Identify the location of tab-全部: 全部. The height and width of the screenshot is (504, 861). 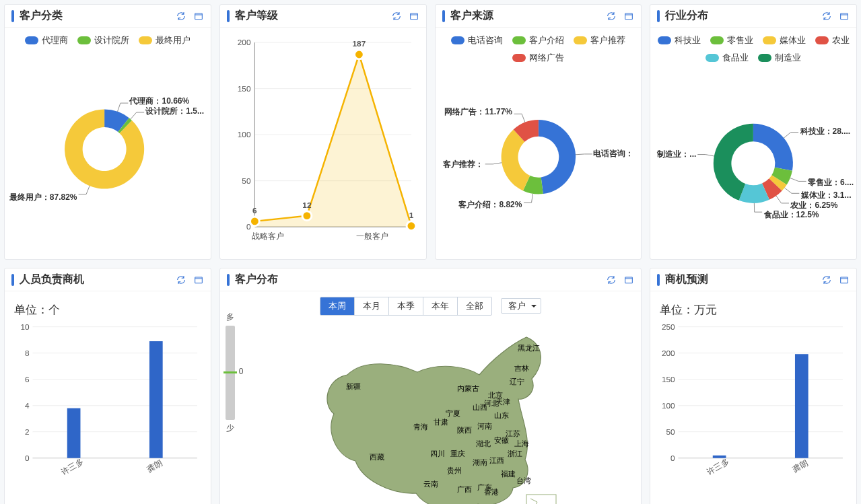
(475, 306).